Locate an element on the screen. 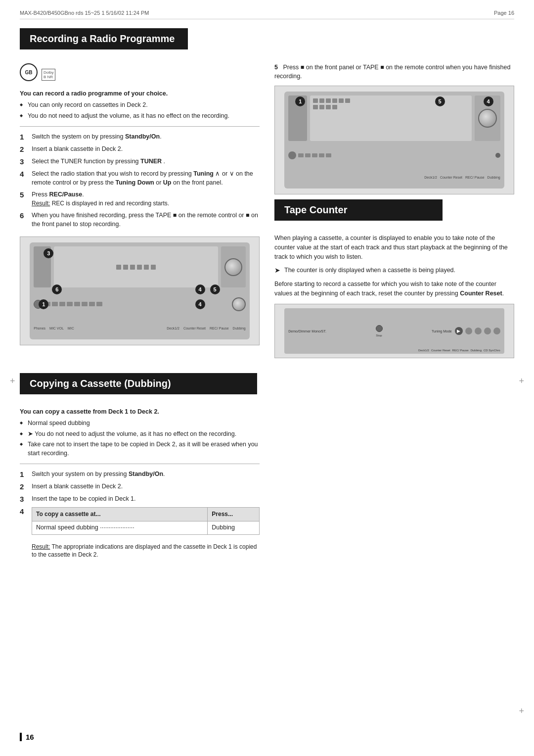 The height and width of the screenshot is (756, 534). table-cell-speed: Normal speed dubbing ···················… is located at coordinates (120, 528).